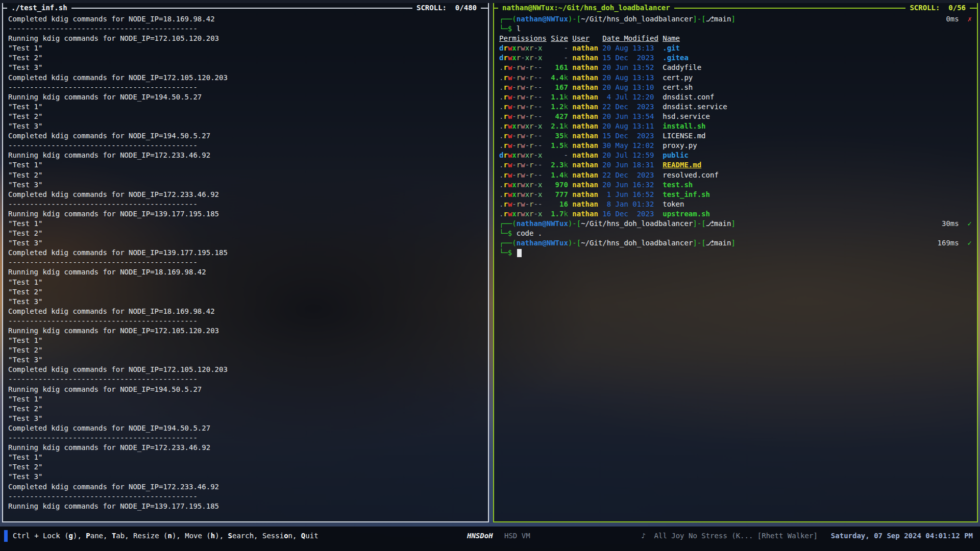 This screenshot has width=980, height=551. What do you see at coordinates (632, 116) in the screenshot?
I see `date-cell: 20 Jun 13:54` at bounding box center [632, 116].